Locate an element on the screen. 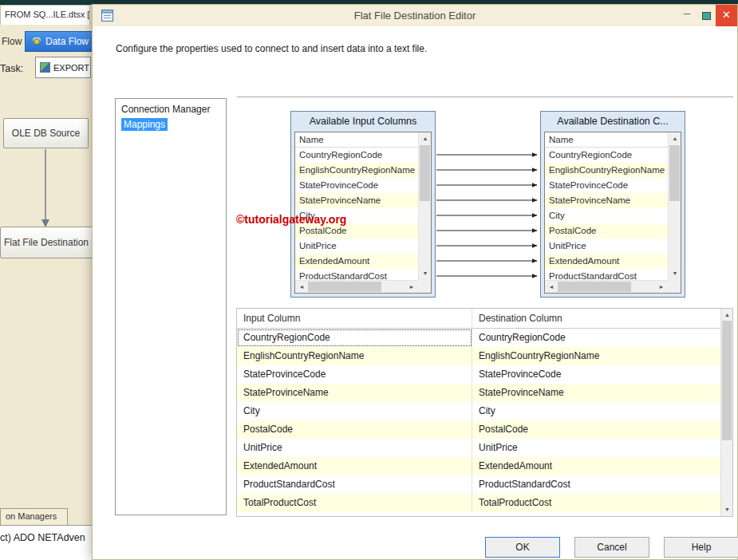 Image resolution: width=738 pixels, height=560 pixels. data-flow-tab-label: Data Flow is located at coordinates (67, 41).